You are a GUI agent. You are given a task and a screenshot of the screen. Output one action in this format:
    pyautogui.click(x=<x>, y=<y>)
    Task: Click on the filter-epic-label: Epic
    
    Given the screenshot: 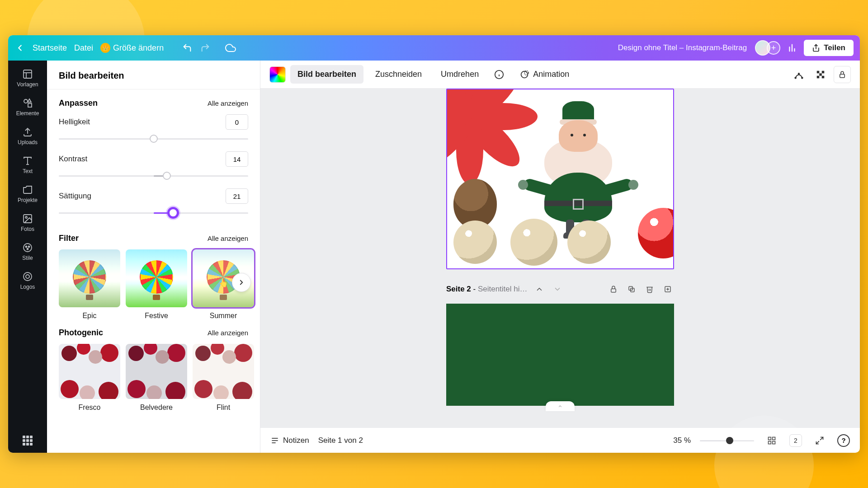 What is the action you would take?
    pyautogui.click(x=90, y=316)
    